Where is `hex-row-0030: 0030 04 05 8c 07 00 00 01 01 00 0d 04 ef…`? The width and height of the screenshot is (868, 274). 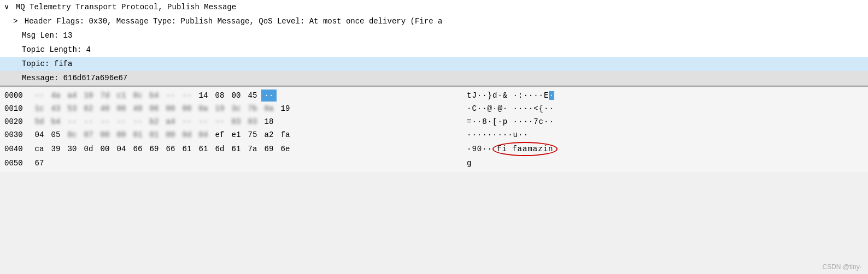 hex-row-0030: 0030 04 05 8c 07 00 00 01 01 00 0d 04 ef… is located at coordinates (434, 135).